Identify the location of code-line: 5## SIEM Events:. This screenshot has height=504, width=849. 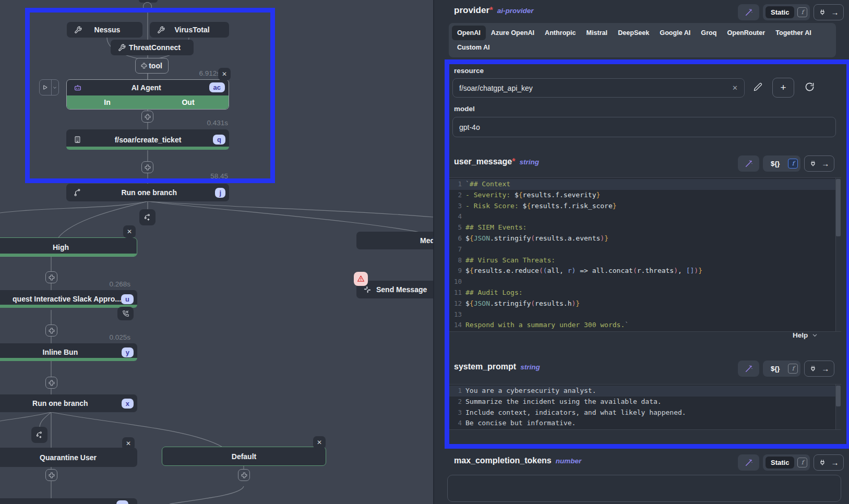
(645, 227).